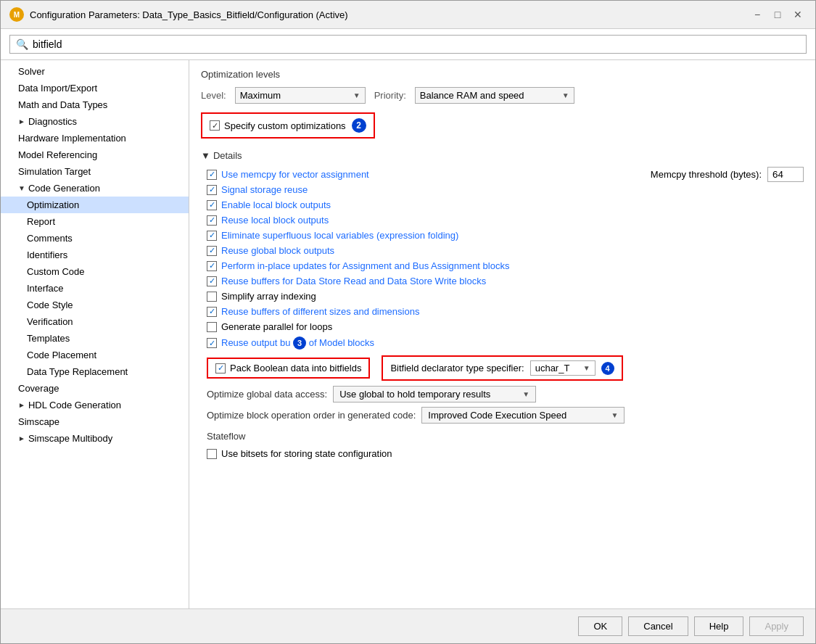 This screenshot has width=816, height=644. I want to click on memcpy-threshold-input, so click(786, 174).